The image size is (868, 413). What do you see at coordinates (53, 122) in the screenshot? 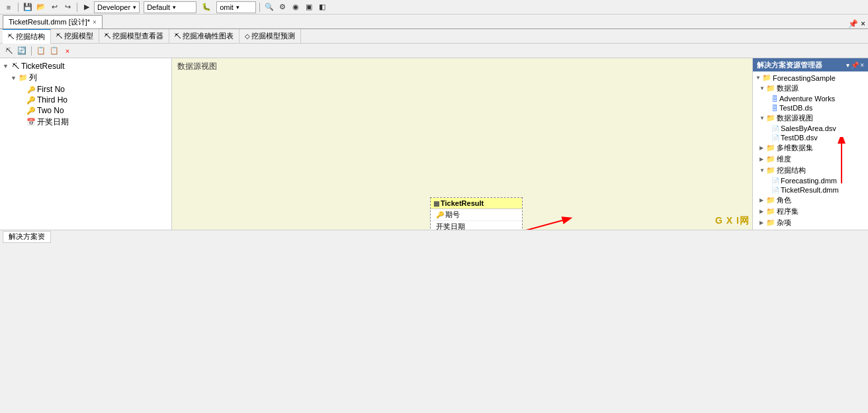
I see `date-label: 开奖日期` at bounding box center [53, 122].